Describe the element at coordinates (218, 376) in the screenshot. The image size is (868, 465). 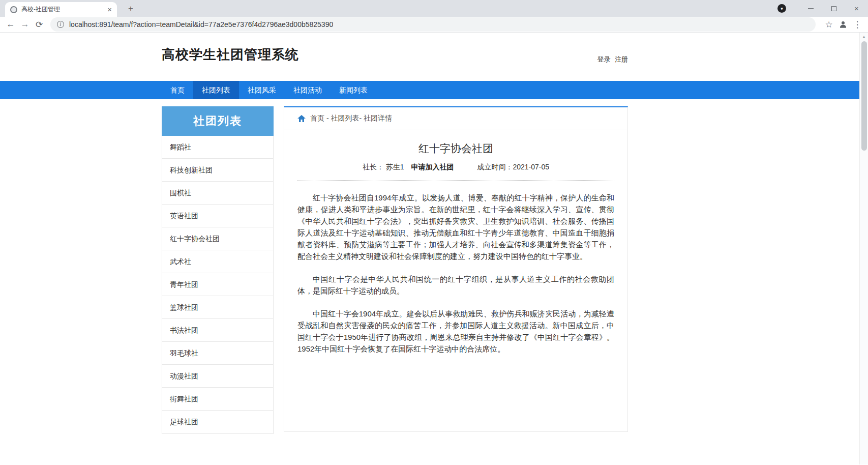
I see `sidebar-item: 动漫社团` at that location.